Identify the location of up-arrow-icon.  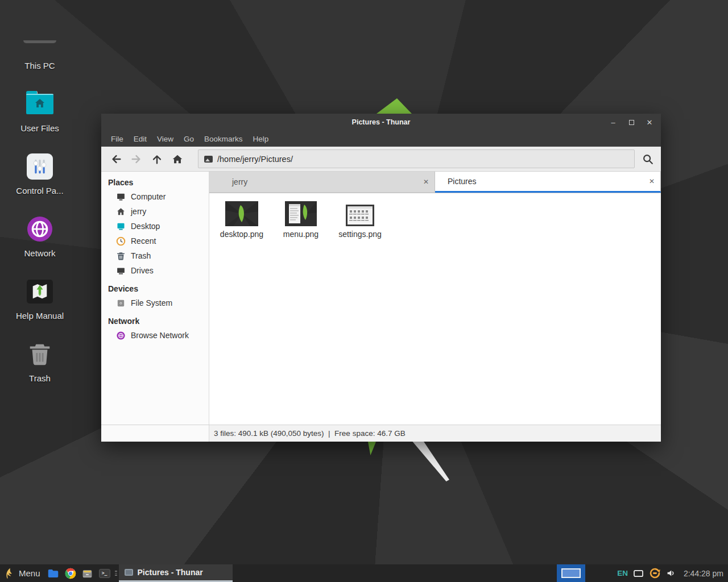
(157, 159).